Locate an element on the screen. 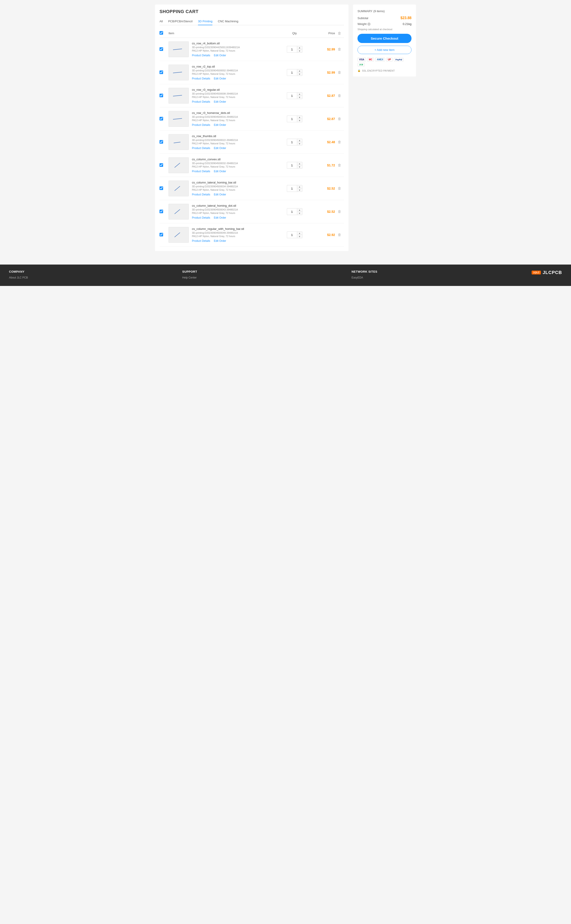  brand-badge: J@LC is located at coordinates (536, 272).